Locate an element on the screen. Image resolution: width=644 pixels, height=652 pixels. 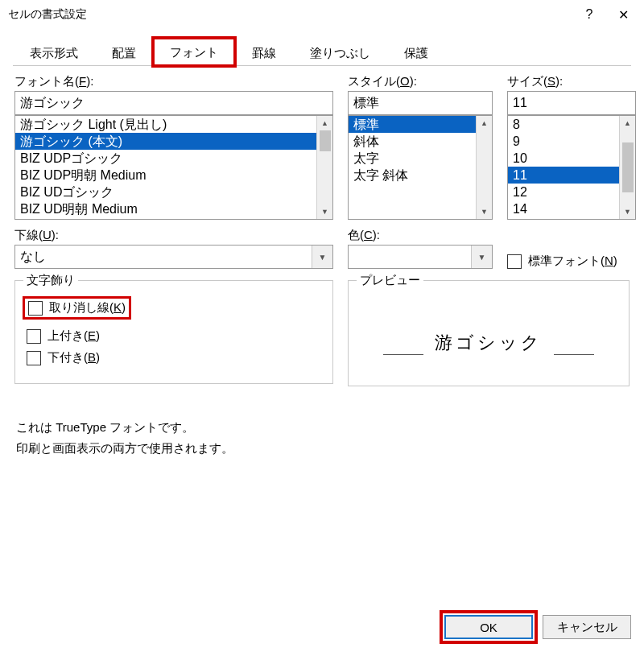
close-icon: ✕ is located at coordinates (623, 14).